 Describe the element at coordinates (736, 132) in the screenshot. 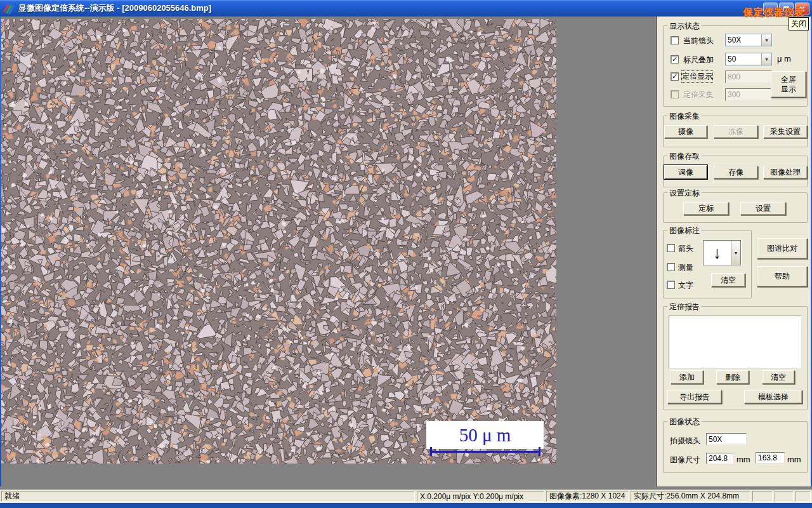

I see `freeze-button: 冻像` at that location.